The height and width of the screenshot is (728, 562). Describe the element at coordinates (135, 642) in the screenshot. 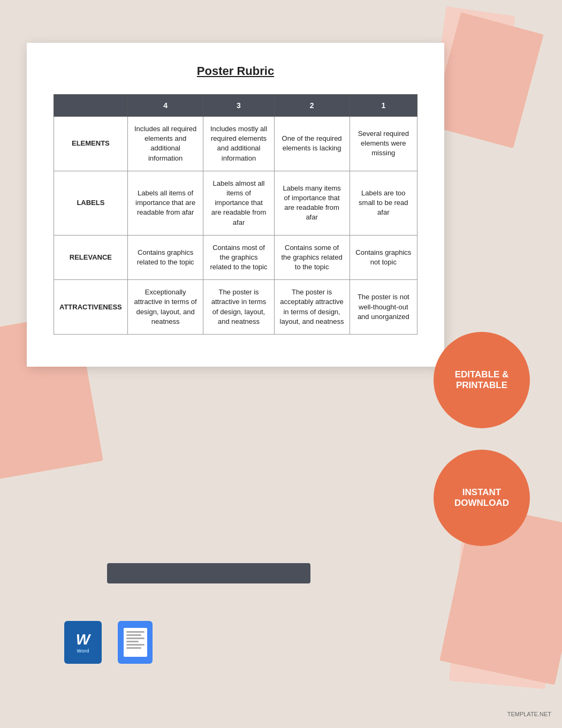

I see `gdoc-icon` at that location.